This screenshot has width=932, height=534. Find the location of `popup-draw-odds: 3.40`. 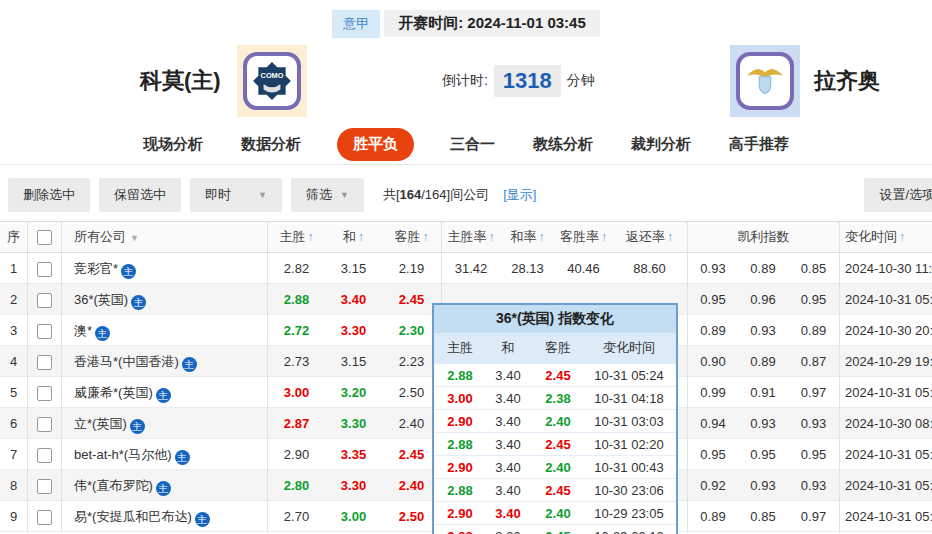

popup-draw-odds: 3.40 is located at coordinates (508, 444).